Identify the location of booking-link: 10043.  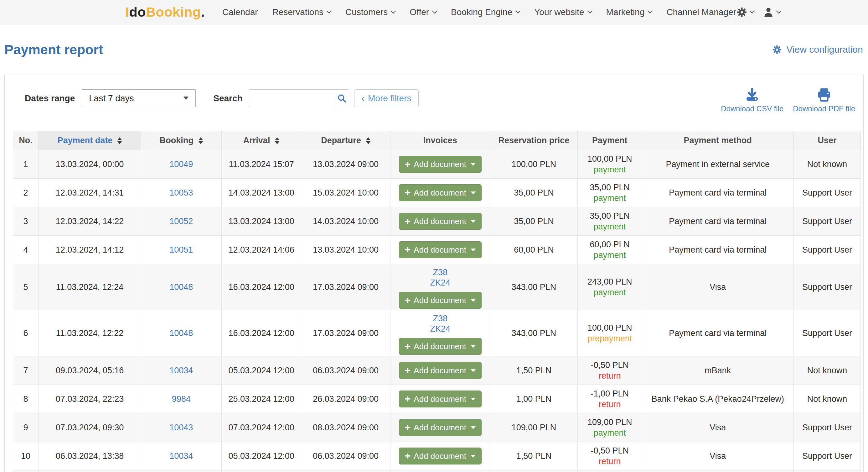
(181, 427).